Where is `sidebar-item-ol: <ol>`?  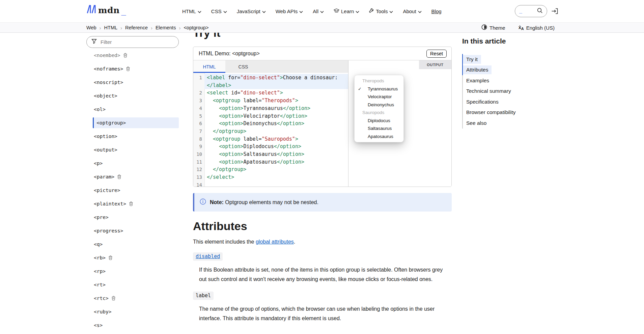
sidebar-item-ol: <ol> is located at coordinates (136, 109).